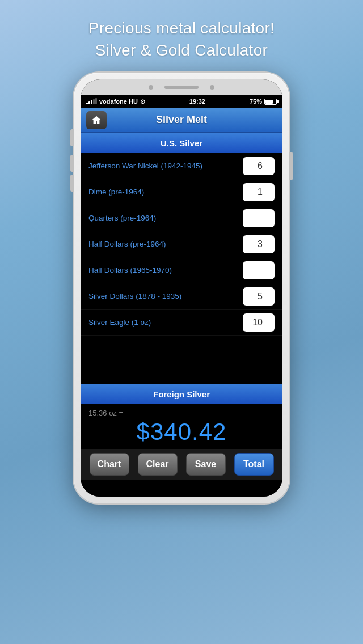 This screenshot has height=644, width=363. Describe the element at coordinates (109, 464) in the screenshot. I see `chart-button: Chart` at that location.